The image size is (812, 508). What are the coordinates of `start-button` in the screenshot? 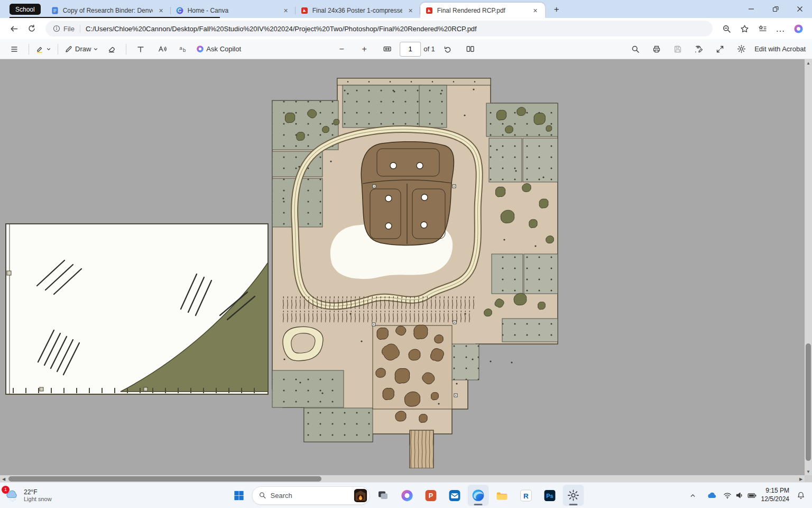 It's located at (239, 495).